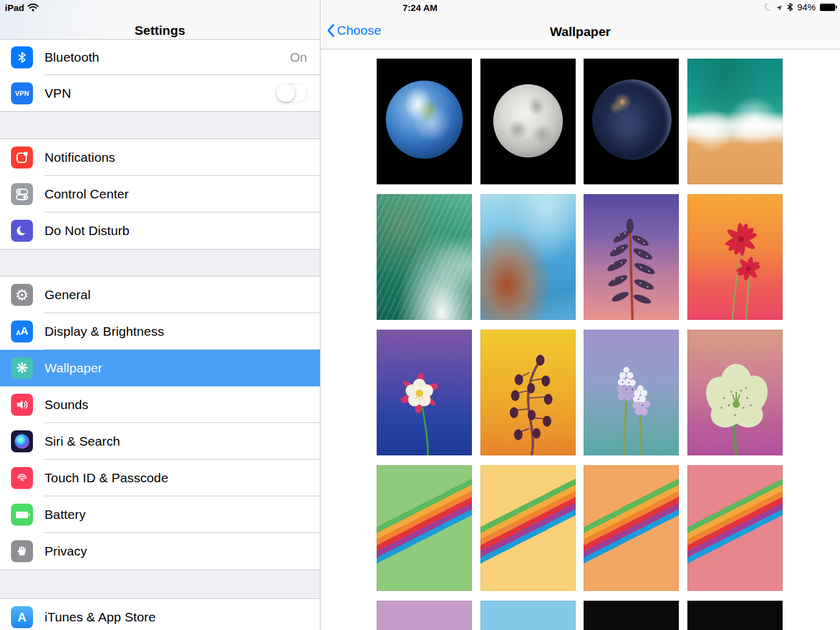  Describe the element at coordinates (292, 93) in the screenshot. I see `vpn-toggle` at that location.